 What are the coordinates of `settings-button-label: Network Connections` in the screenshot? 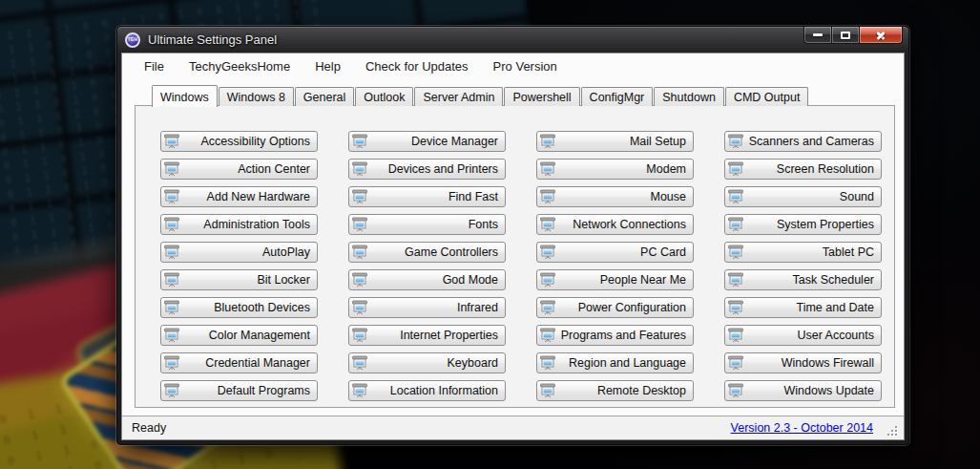 It's located at (626, 224).